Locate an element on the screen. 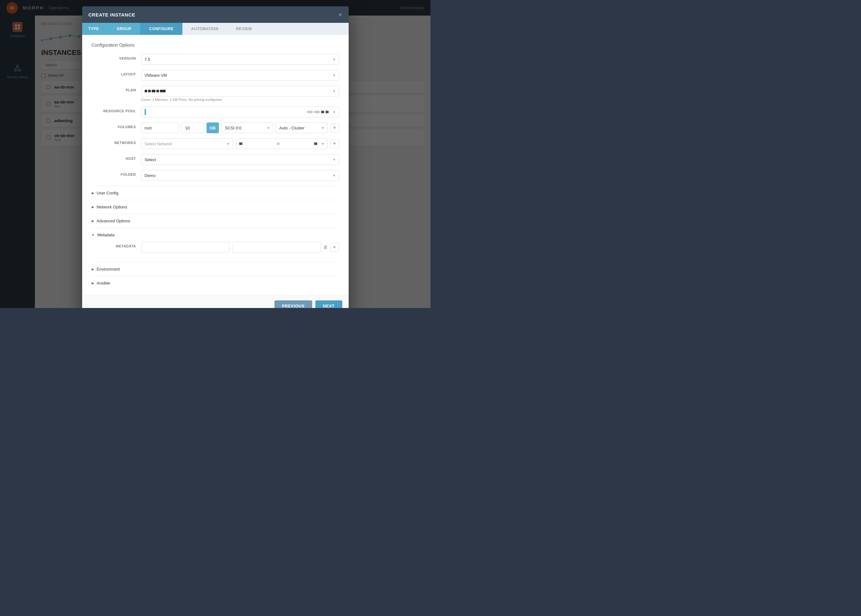 This screenshot has width=861, height=616. step-review-label: REVIEW is located at coordinates (244, 29).